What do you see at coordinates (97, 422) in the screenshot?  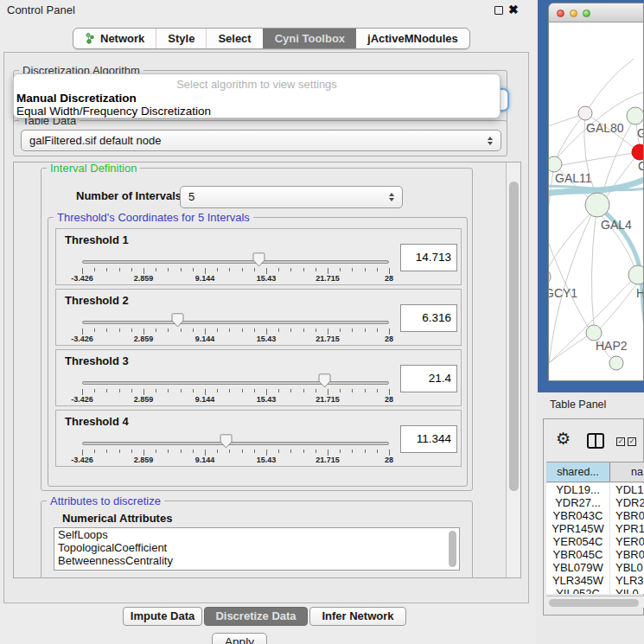 I see `threshold-label: Threshold 4` at bounding box center [97, 422].